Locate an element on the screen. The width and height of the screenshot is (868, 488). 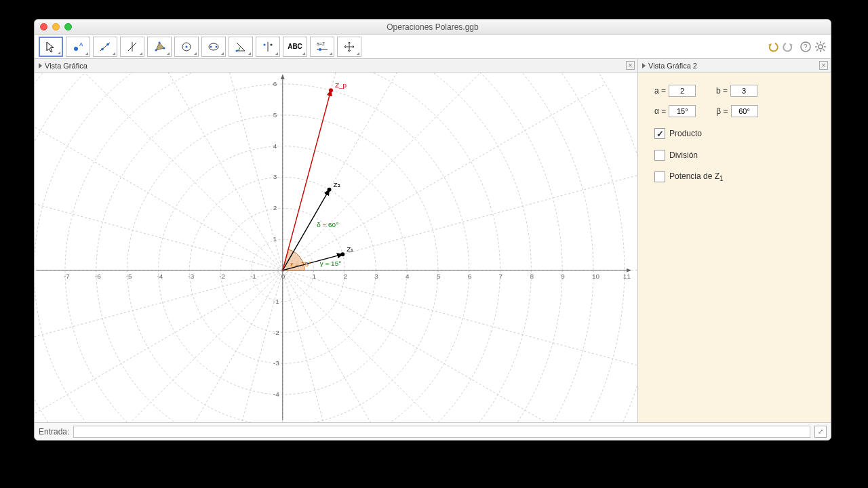
checkbox-division-row: División is located at coordinates (734, 155).